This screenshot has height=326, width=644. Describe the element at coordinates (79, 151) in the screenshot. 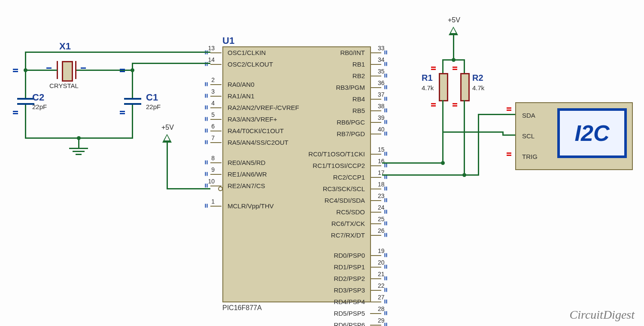

I see `ground-symbol` at that location.